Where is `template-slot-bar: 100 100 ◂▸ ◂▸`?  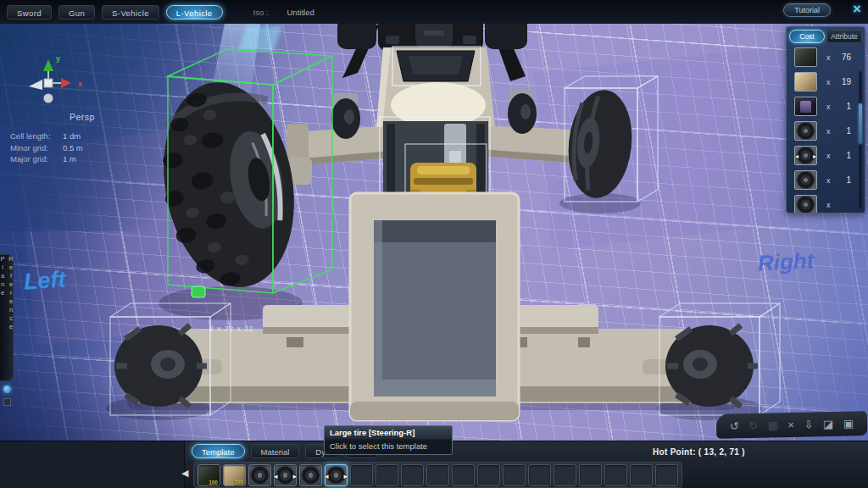
template-slot-bar: 100 100 ◂▸ ◂▸ is located at coordinates (437, 474).